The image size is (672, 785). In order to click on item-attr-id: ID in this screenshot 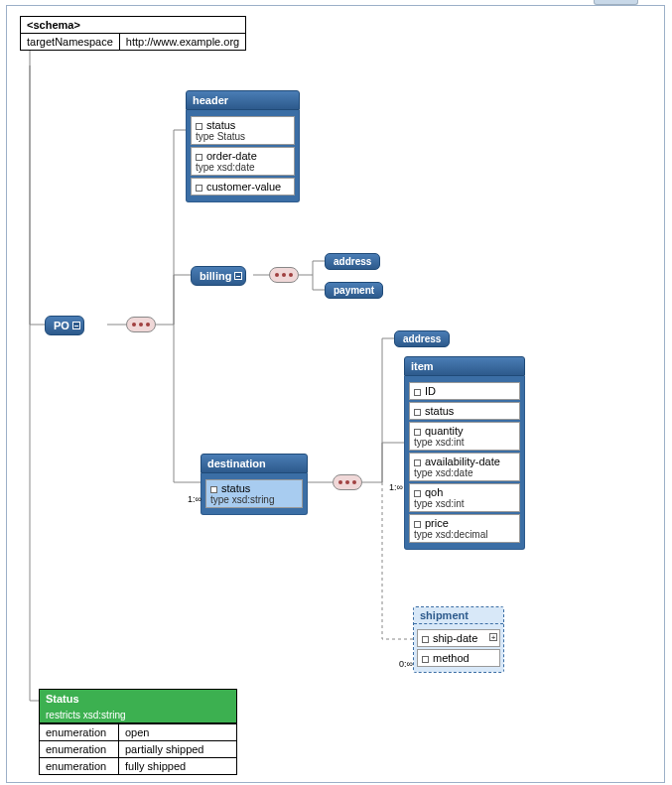, I will do `click(465, 391)`.